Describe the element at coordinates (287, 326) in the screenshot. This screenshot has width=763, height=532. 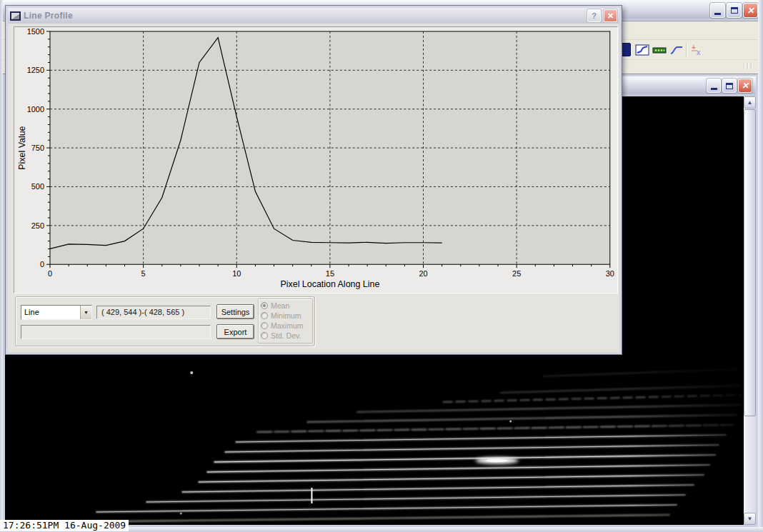
I see `radio-label: Maximum` at that location.